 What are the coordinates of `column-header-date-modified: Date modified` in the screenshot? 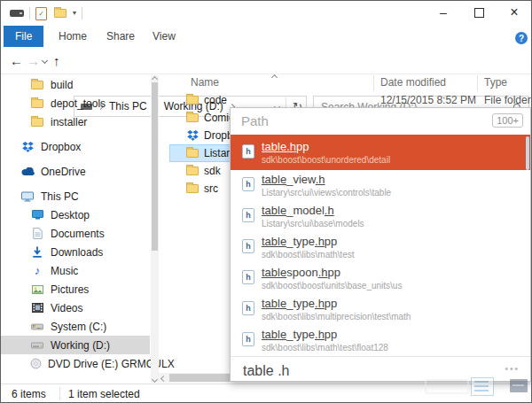 It's located at (413, 82).